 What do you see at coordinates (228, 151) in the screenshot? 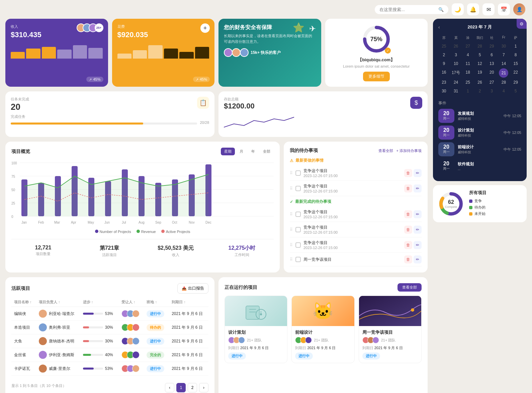
I see `tab-week: 星期` at bounding box center [228, 151].